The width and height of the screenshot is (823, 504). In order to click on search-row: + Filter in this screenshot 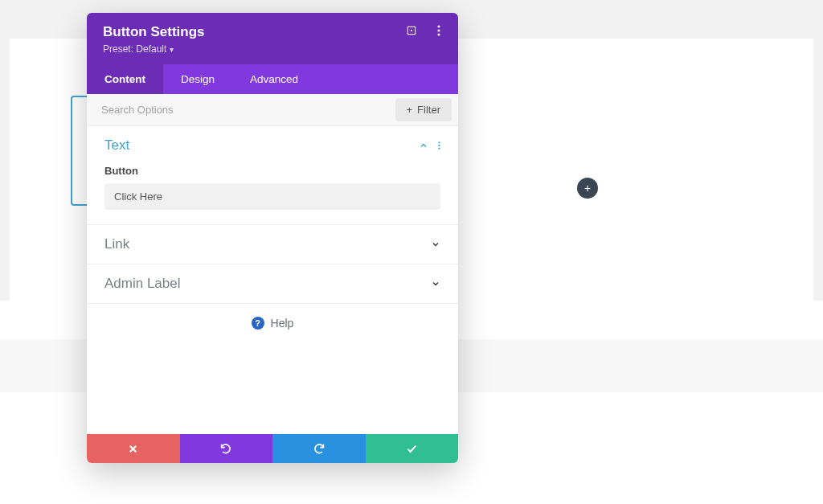, I will do `click(272, 110)`.